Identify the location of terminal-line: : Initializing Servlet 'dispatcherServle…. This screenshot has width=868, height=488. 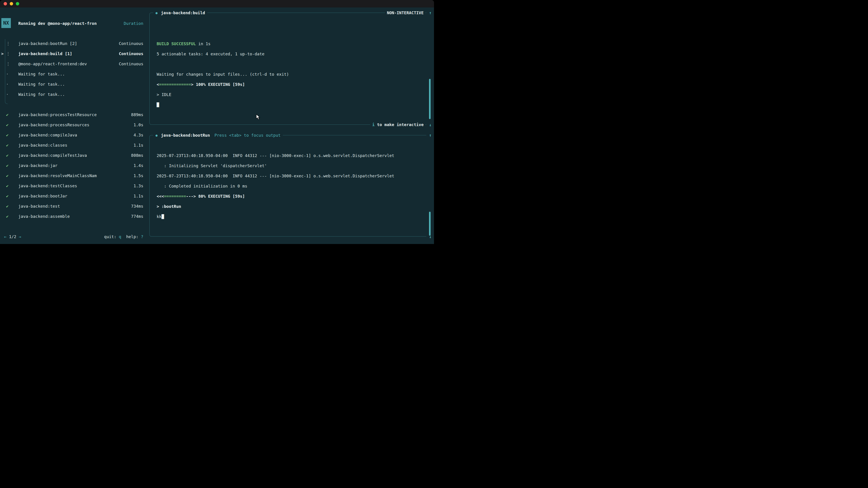
(290, 166).